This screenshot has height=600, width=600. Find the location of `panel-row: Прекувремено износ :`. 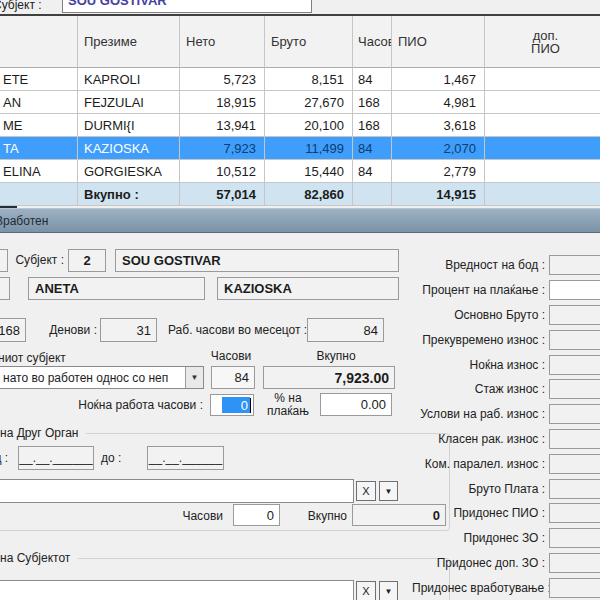

panel-row: Прекувремено износ : is located at coordinates (506, 340).